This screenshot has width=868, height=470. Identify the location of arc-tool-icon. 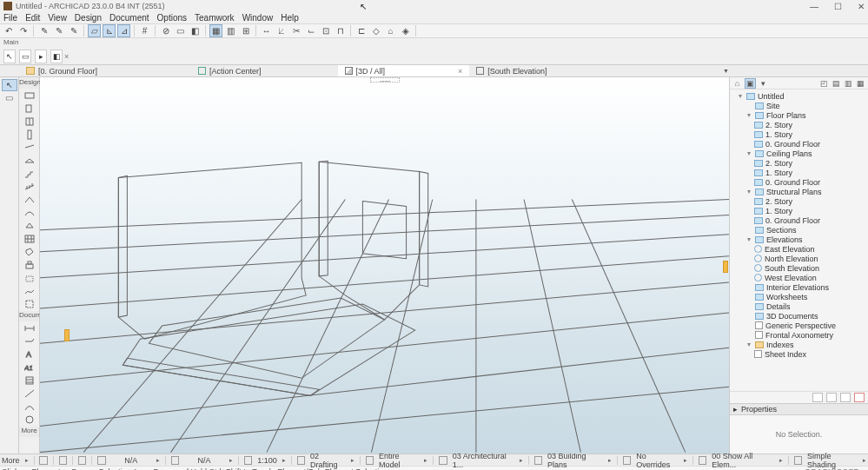
(30, 407).